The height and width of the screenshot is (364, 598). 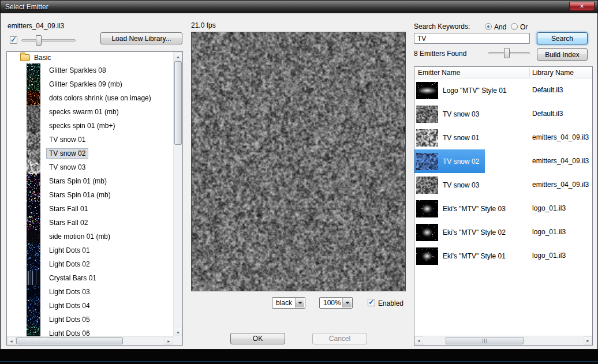 I want to click on folder-row-basic: Basic, so click(x=90, y=58).